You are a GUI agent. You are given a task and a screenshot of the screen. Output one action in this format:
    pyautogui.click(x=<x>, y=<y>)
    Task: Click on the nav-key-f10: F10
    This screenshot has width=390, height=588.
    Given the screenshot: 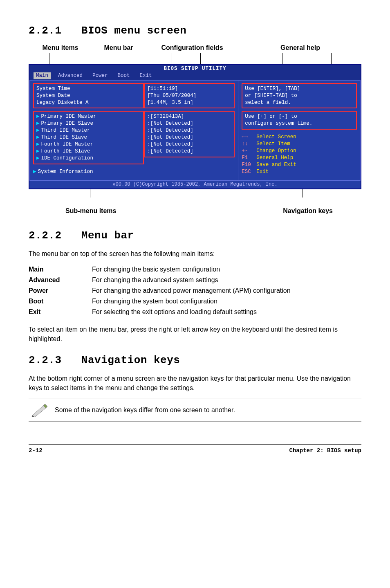 What is the action you would take?
    pyautogui.click(x=249, y=165)
    